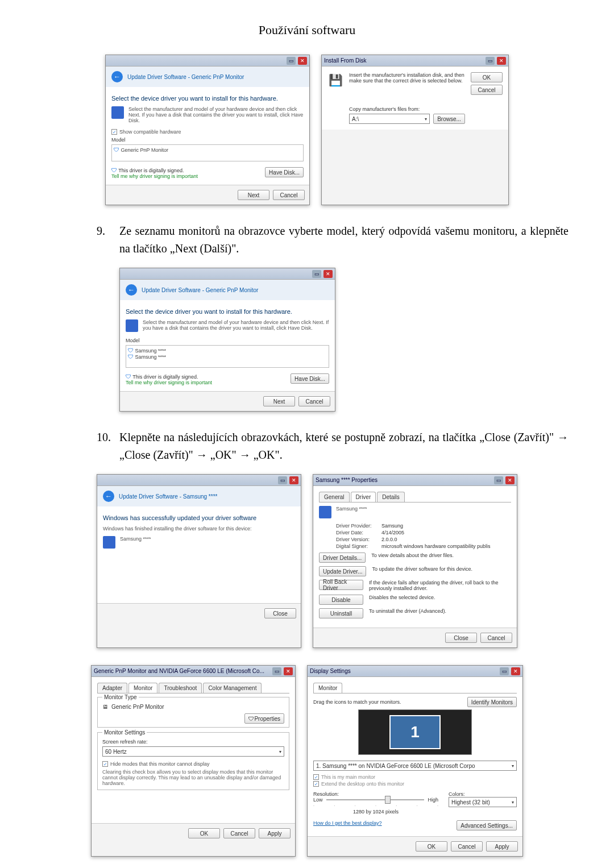 This screenshot has height=868, width=614. What do you see at coordinates (415, 732) in the screenshot?
I see `monitor-1: 1` at bounding box center [415, 732].